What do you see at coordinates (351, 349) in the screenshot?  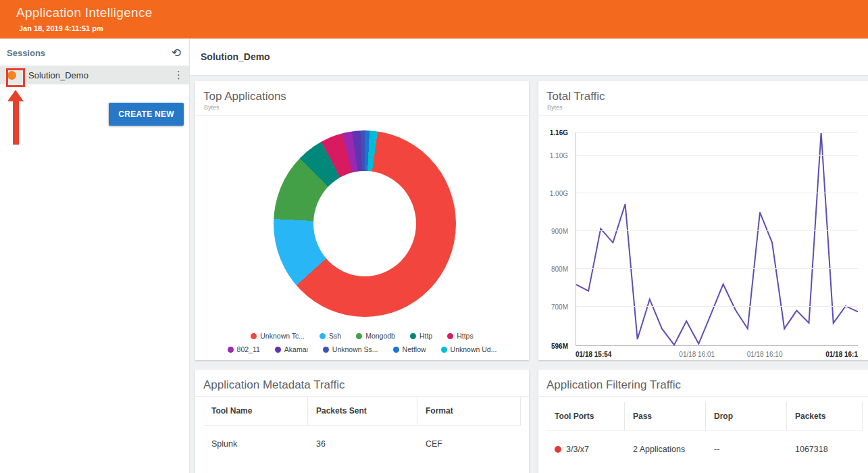 I see `legend-item: Unknown Ss...` at bounding box center [351, 349].